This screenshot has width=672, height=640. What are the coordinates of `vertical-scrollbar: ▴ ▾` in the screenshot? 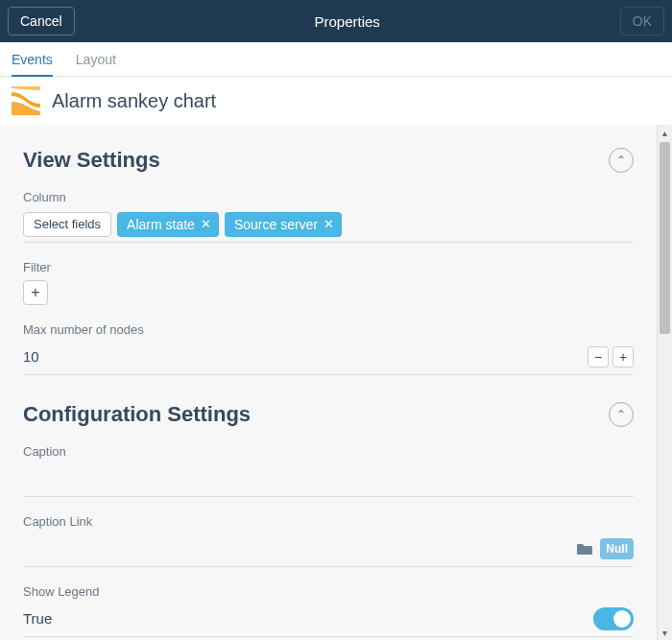 It's located at (664, 382).